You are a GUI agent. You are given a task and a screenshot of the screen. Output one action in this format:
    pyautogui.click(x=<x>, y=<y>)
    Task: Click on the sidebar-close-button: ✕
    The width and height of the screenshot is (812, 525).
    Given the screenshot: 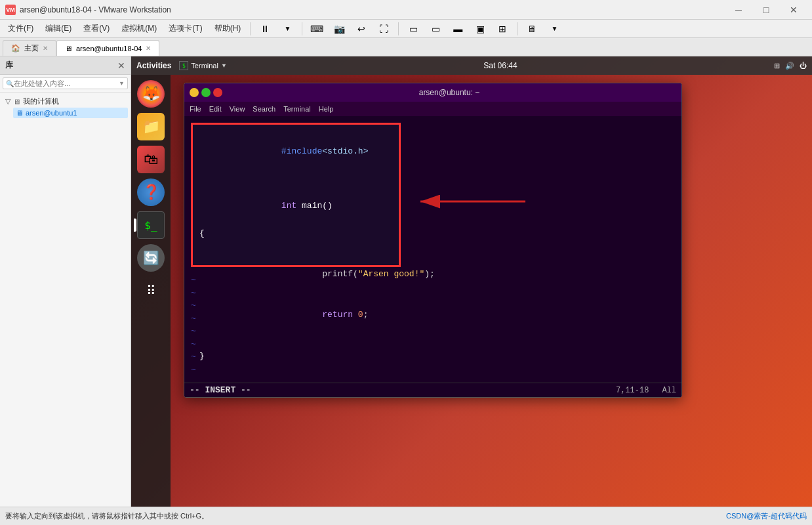 What is the action you would take?
    pyautogui.click(x=121, y=66)
    